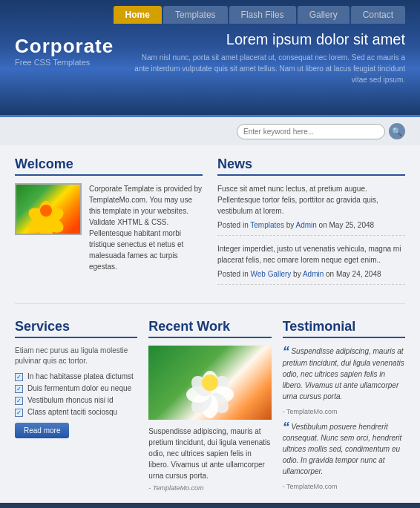  What do you see at coordinates (267, 68) in the screenshot?
I see `header-tagline-text: Nam nisl nunc, porta sit amet placerat u…` at bounding box center [267, 68].